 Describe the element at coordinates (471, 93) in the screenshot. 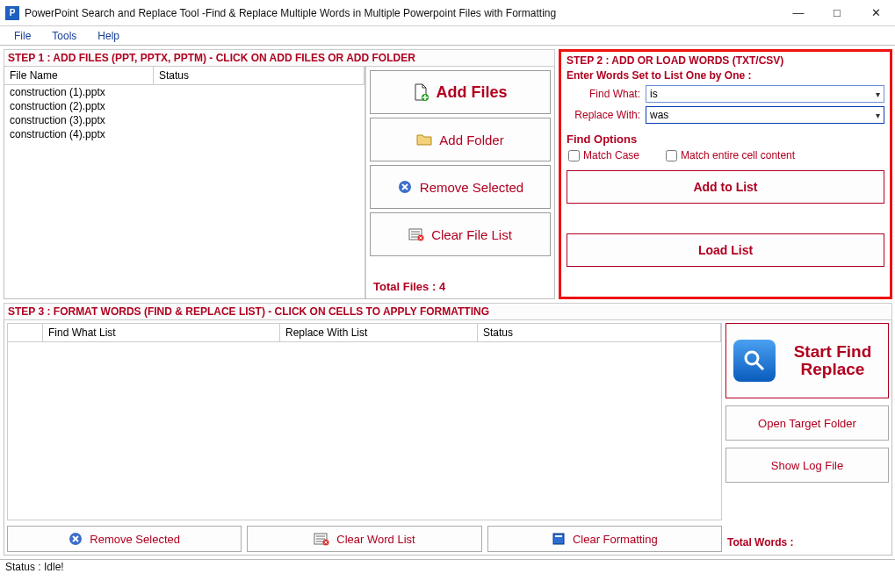

I see `add-files-label: Add Files` at that location.